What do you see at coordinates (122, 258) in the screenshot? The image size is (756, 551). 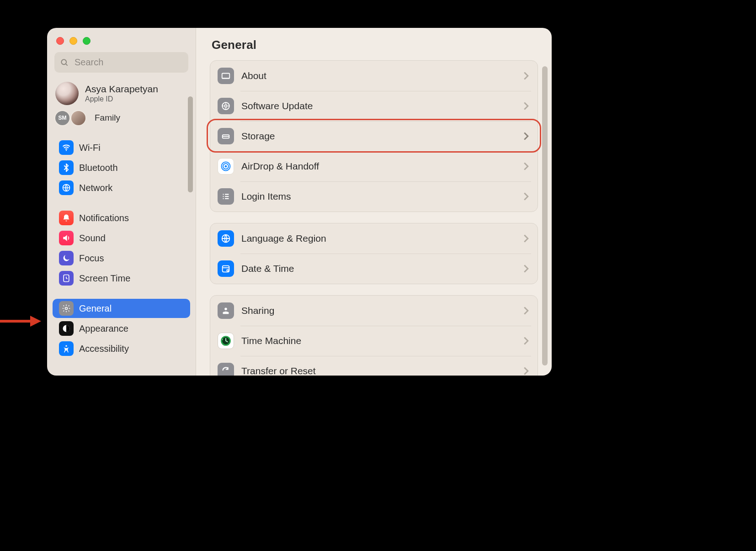 I see `sidebar-item-focus: Focus` at bounding box center [122, 258].